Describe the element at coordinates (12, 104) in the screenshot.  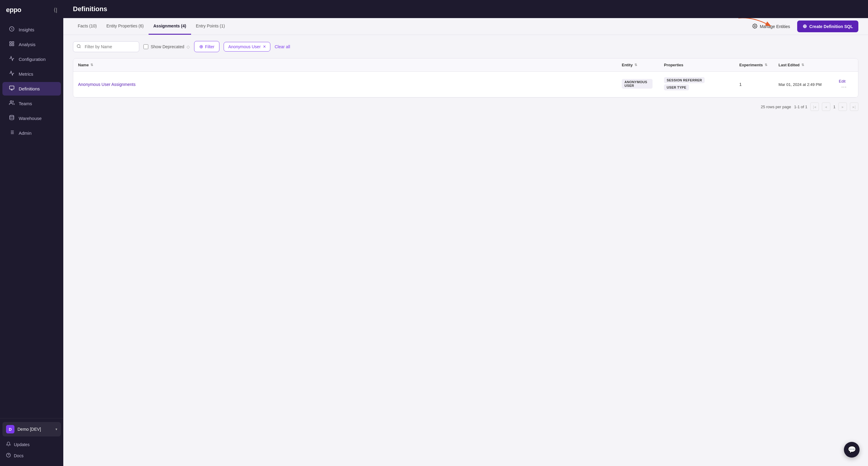
I see `teams-icon` at that location.